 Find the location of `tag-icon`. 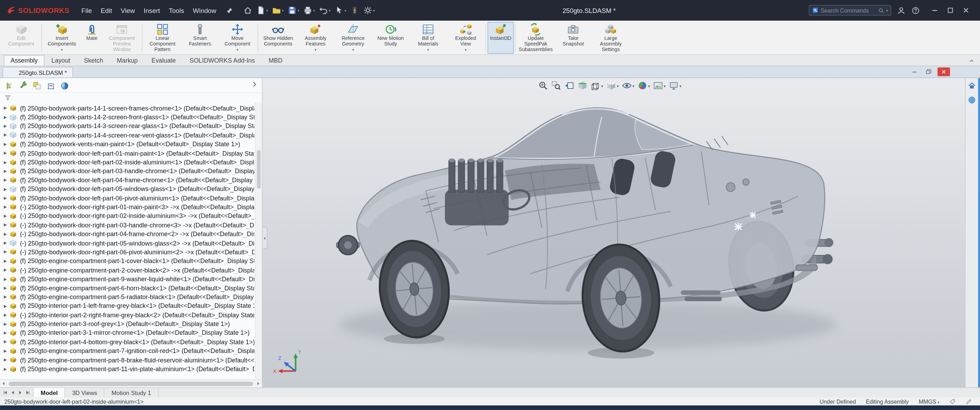

tag-icon is located at coordinates (953, 401).